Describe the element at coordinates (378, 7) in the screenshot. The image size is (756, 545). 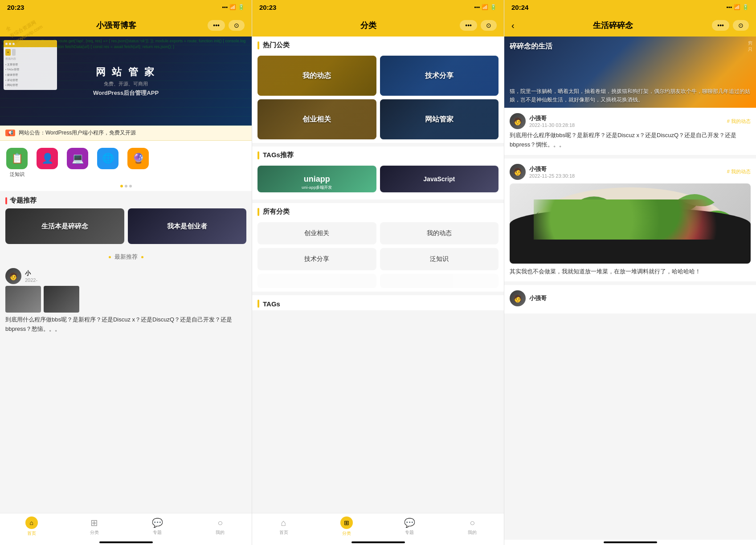
I see `status-bar-2: 20:23 ▪▪▪ 📶 🔋` at that location.